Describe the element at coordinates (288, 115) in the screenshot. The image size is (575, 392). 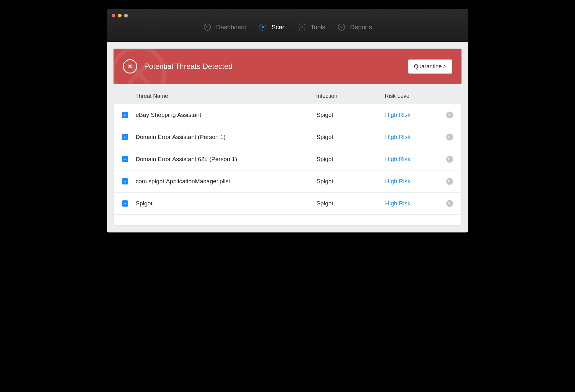
I see `table-row: eBay Shopping Assistant Spigot High Risk` at that location.